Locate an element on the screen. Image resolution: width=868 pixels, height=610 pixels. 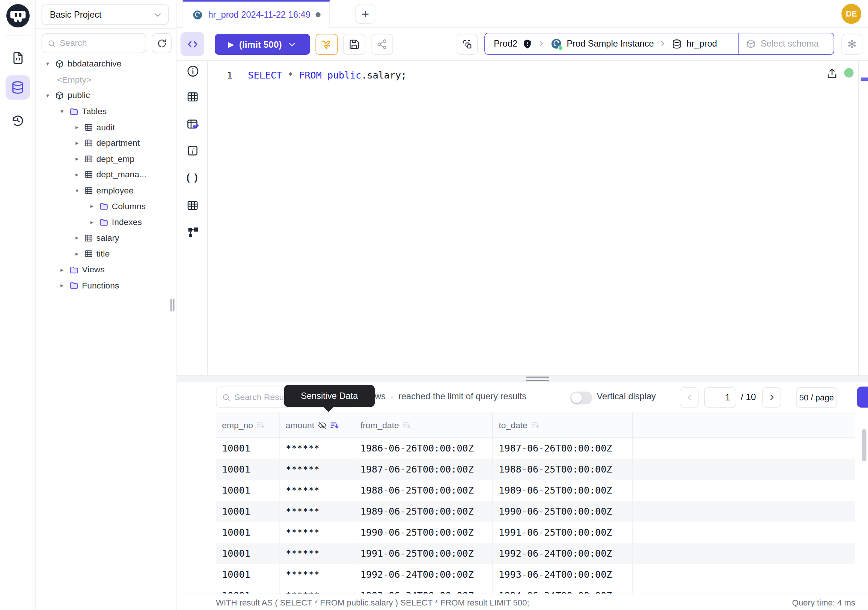
tree-item-public: ▾ public is located at coordinates (107, 95).